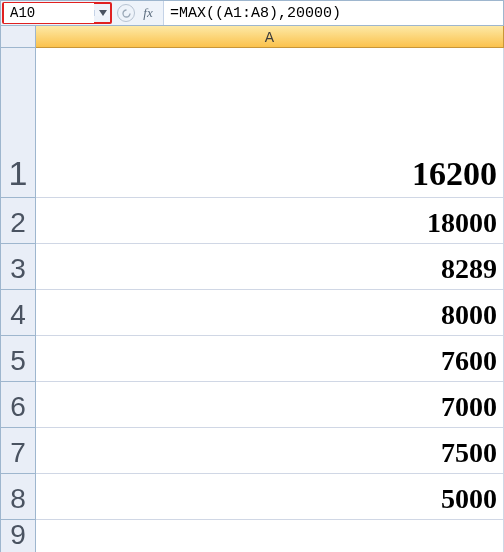 The width and height of the screenshot is (504, 552). Describe the element at coordinates (18, 405) in the screenshot. I see `row-header: 6` at that location.